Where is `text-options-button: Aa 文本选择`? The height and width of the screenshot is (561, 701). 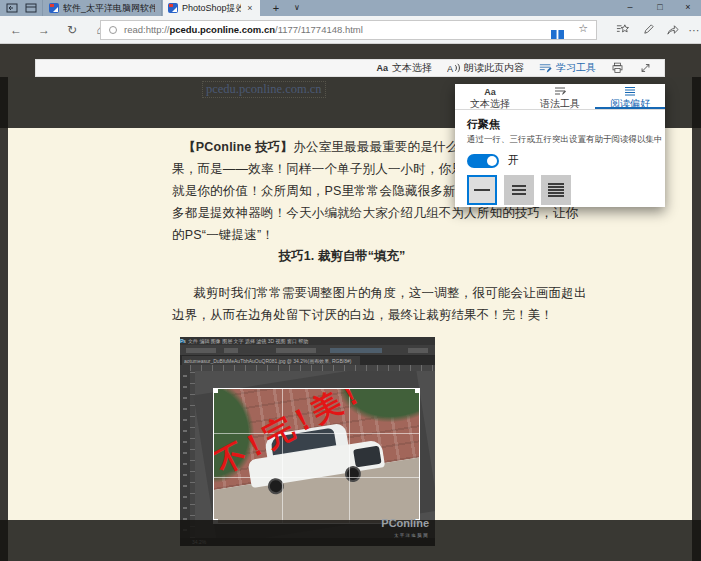
text-options-button: Aa 文本选择 is located at coordinates (404, 68).